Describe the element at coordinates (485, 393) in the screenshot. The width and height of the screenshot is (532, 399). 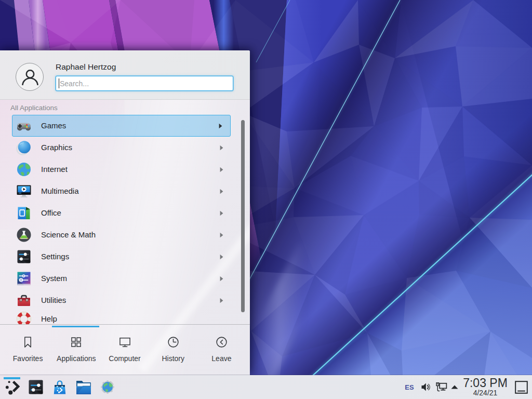
I see `clock-date: 4/24/21` at that location.